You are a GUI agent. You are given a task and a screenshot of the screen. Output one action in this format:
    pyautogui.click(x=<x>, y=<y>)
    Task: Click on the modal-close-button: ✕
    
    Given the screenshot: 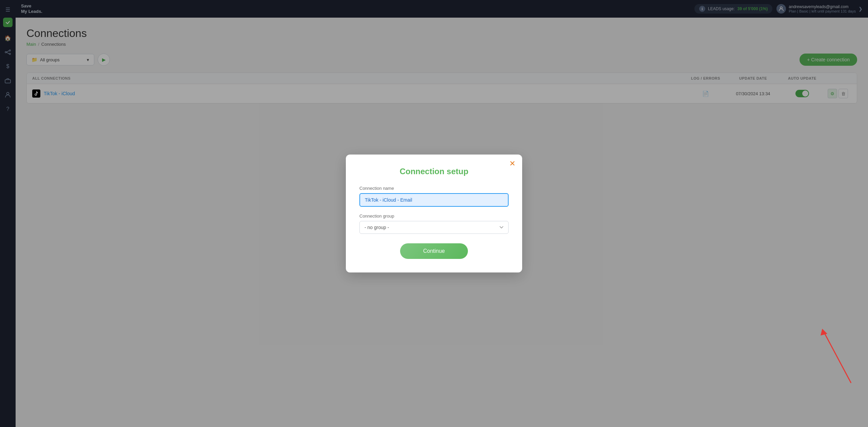 What is the action you would take?
    pyautogui.click(x=512, y=164)
    